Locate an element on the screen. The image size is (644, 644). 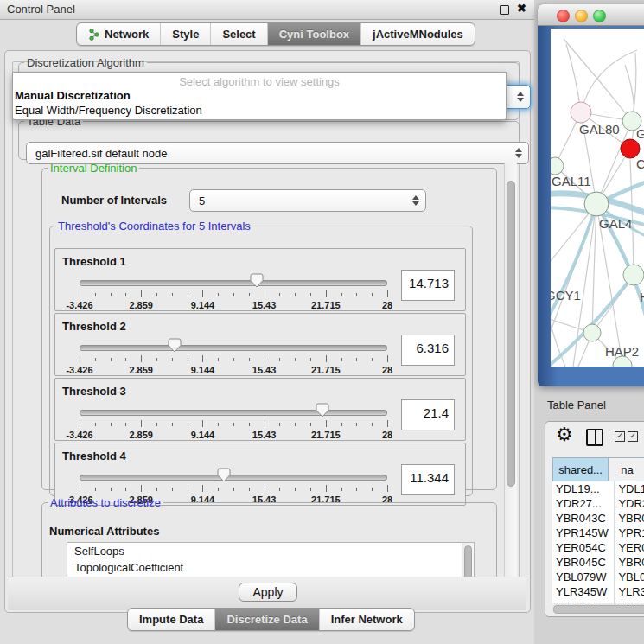
tick-label: 28 is located at coordinates (387, 370).